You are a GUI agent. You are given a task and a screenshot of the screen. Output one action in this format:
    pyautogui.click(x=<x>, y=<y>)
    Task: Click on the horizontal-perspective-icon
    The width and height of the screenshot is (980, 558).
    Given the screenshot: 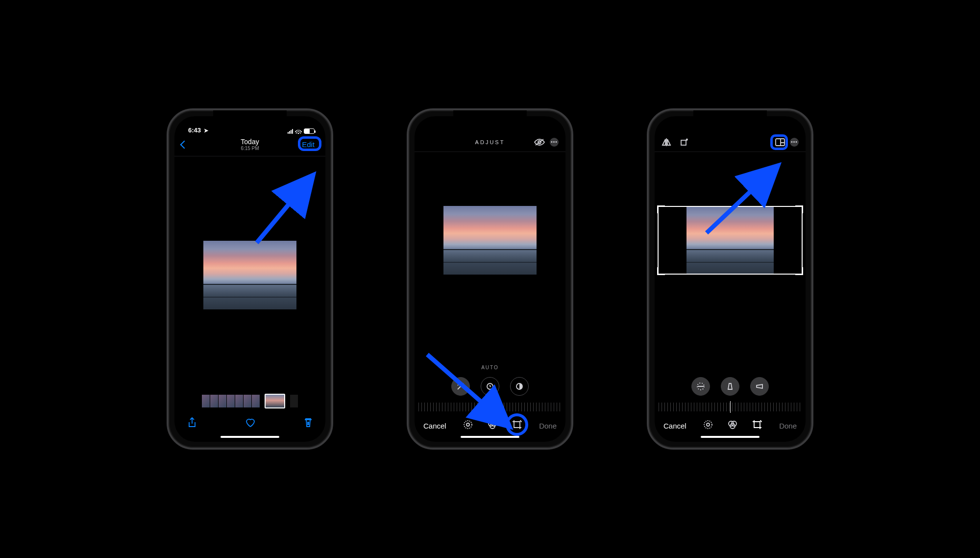 What is the action you would take?
    pyautogui.click(x=760, y=386)
    